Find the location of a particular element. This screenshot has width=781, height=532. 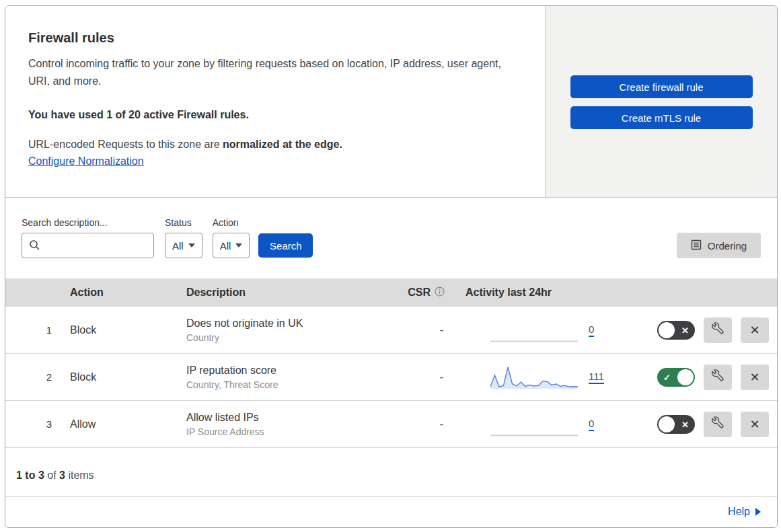

rule-priority: 1 is located at coordinates (38, 330).